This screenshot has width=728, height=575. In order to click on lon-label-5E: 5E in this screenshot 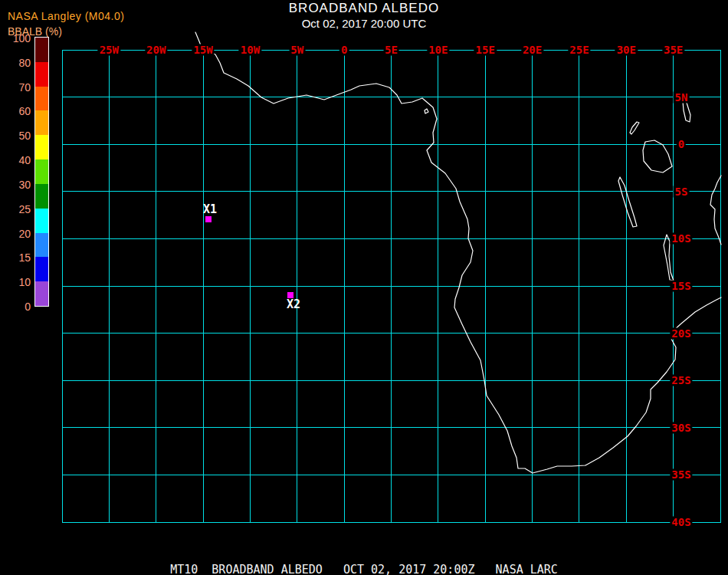, I will do `click(391, 51)`.